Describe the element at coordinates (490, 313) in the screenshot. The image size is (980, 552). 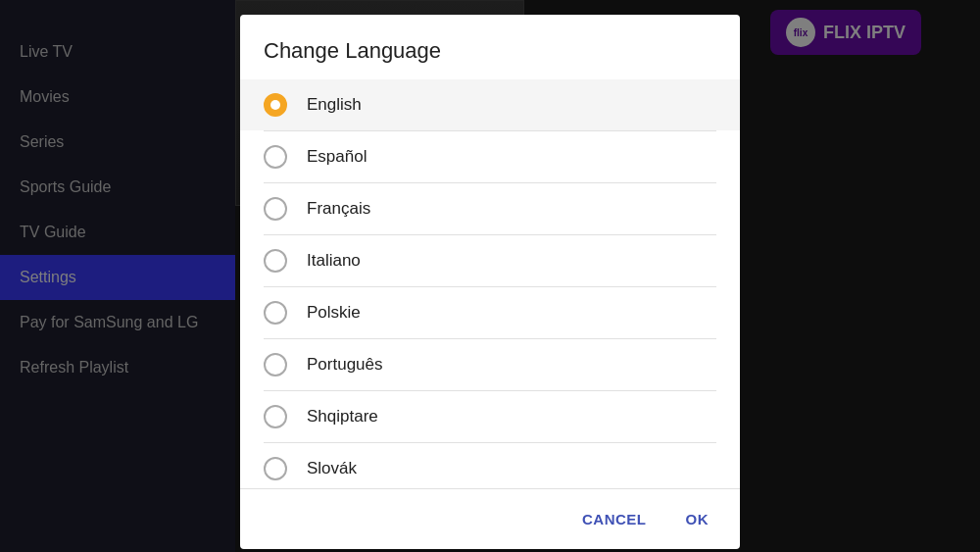
I see `language-option-polskie: Polskie` at that location.